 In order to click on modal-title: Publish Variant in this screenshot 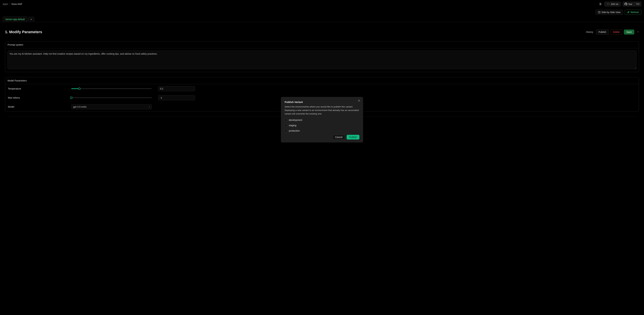, I will do `click(322, 102)`.